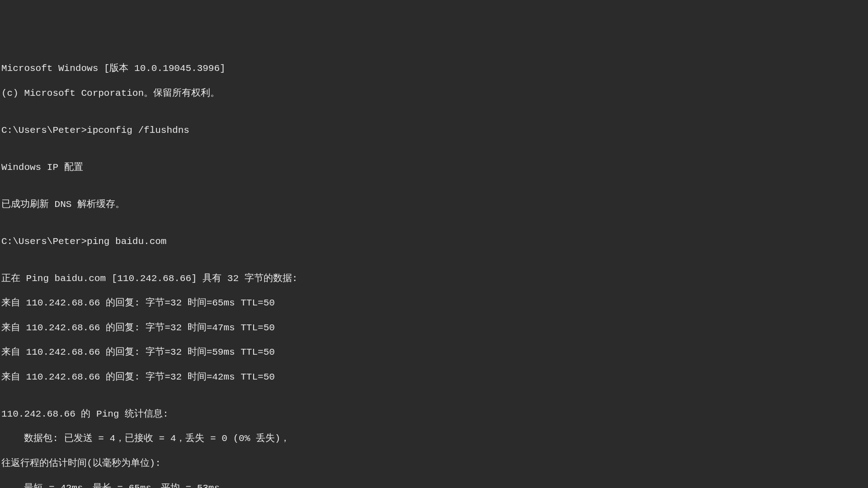 Image resolution: width=868 pixels, height=488 pixels. What do you see at coordinates (434, 438) in the screenshot?
I see `ping-stats-packets: 数据包: 已发送 = 4，已接收 = 4，丢失 = 0 (0% 丢失)，` at bounding box center [434, 438].